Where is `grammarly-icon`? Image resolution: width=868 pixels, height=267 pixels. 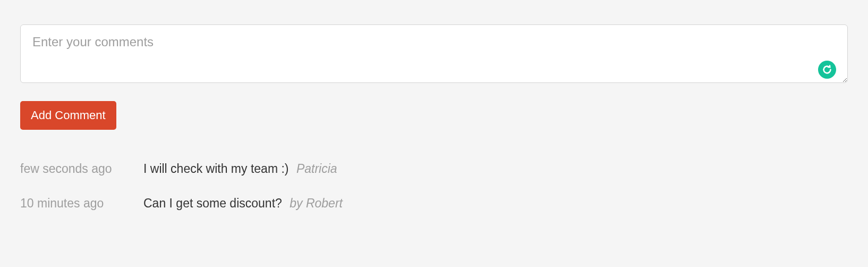
grammarly-icon is located at coordinates (827, 70).